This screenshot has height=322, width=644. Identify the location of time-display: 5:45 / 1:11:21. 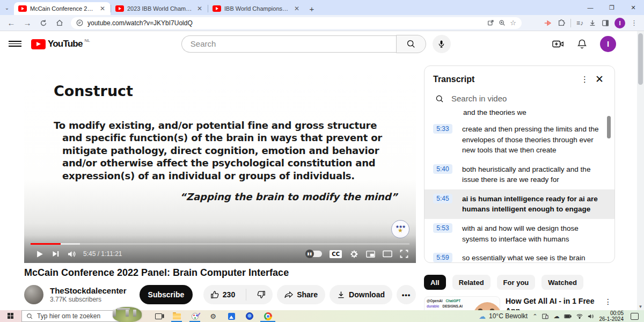
(103, 254).